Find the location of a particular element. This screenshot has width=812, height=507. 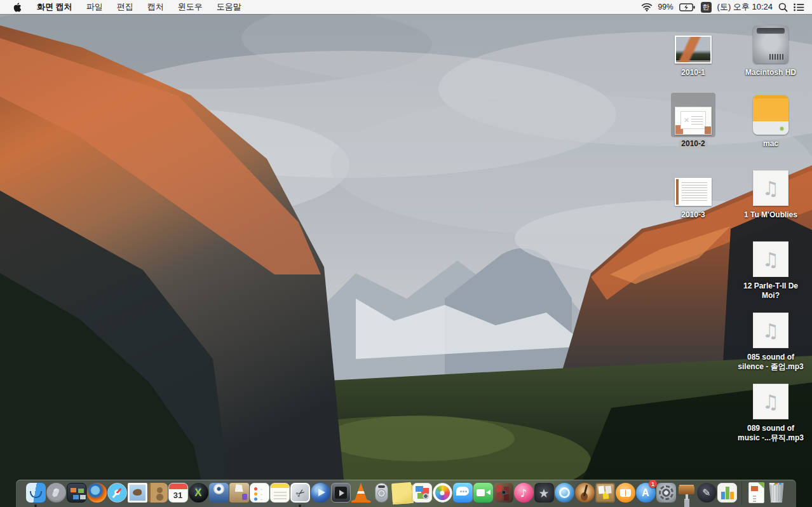

dock-app-store: 1 is located at coordinates (646, 493).